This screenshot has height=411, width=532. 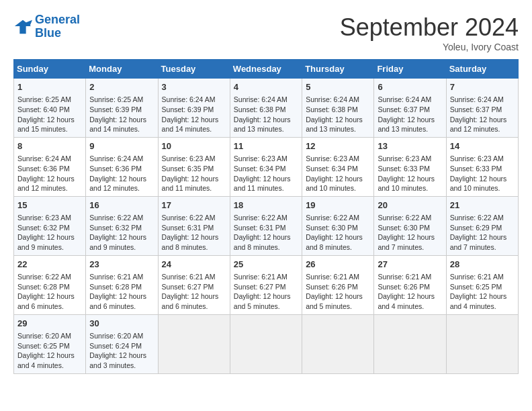 I want to click on day-number: 22, so click(x=50, y=265).